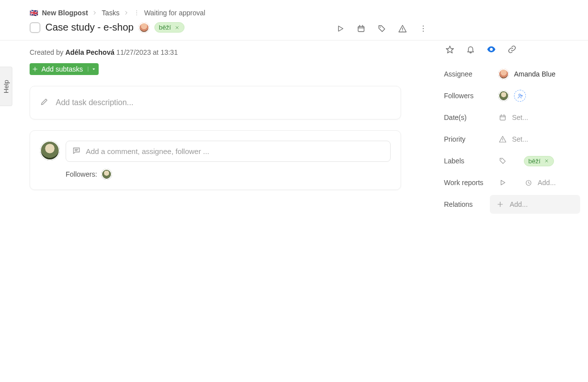 This screenshot has width=588, height=382. I want to click on comment-placeholder: Add a comment, assignee, follower ..., so click(147, 151).